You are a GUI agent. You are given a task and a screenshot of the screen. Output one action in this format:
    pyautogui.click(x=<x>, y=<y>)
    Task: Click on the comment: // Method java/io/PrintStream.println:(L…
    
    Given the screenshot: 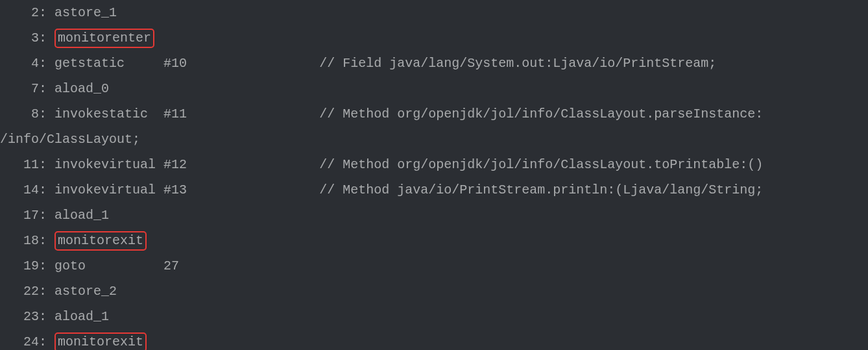 What is the action you would take?
    pyautogui.click(x=541, y=190)
    